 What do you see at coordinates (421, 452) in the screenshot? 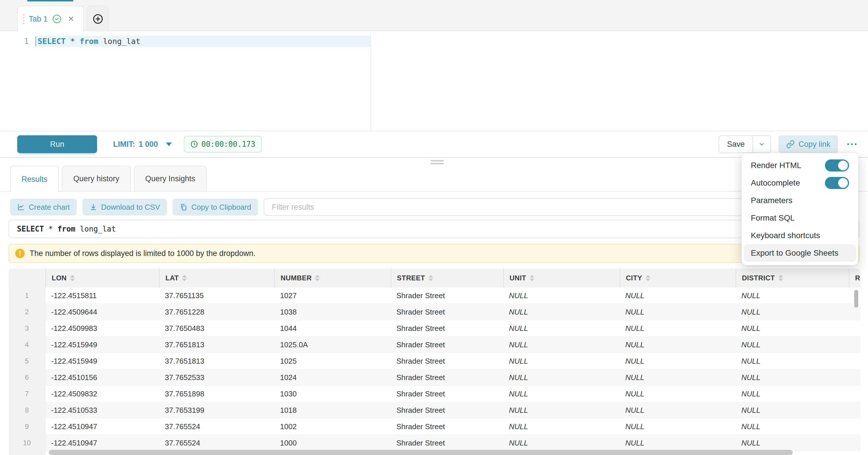
I see `horizontal-scrollbar` at bounding box center [421, 452].